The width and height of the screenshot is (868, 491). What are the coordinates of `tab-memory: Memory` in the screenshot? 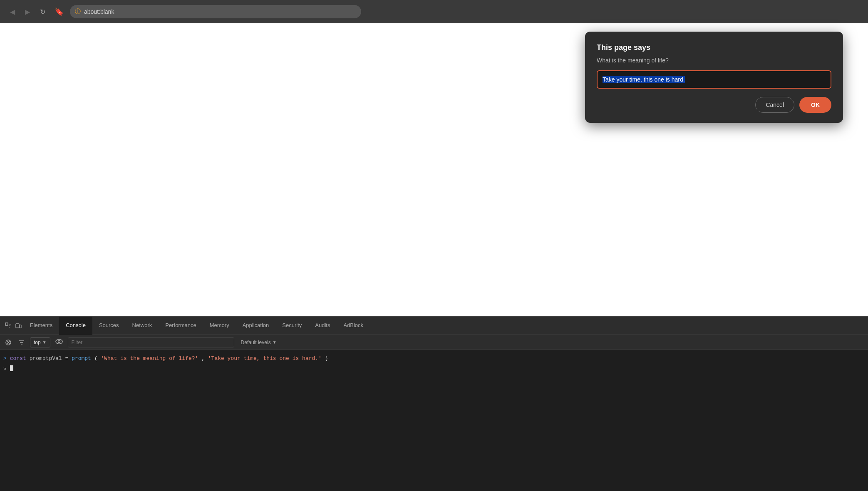 It's located at (220, 326).